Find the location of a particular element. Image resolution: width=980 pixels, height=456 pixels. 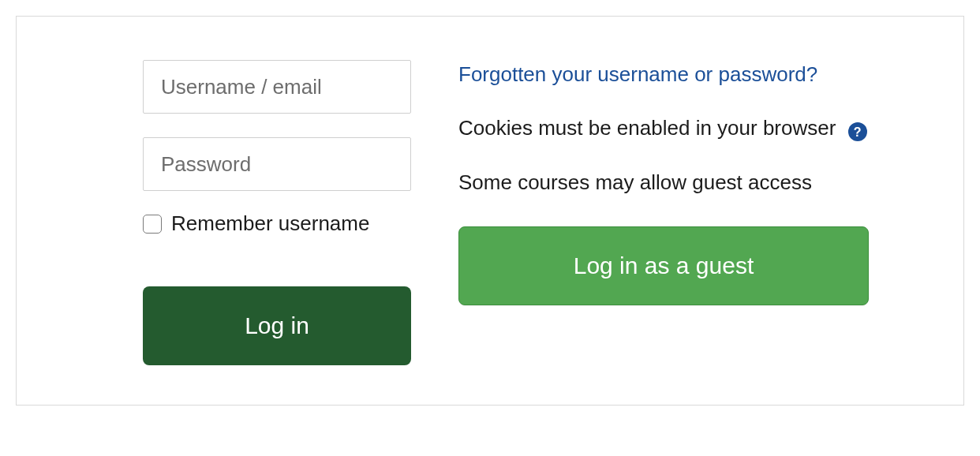

remember-row: Remember username is located at coordinates (277, 224).